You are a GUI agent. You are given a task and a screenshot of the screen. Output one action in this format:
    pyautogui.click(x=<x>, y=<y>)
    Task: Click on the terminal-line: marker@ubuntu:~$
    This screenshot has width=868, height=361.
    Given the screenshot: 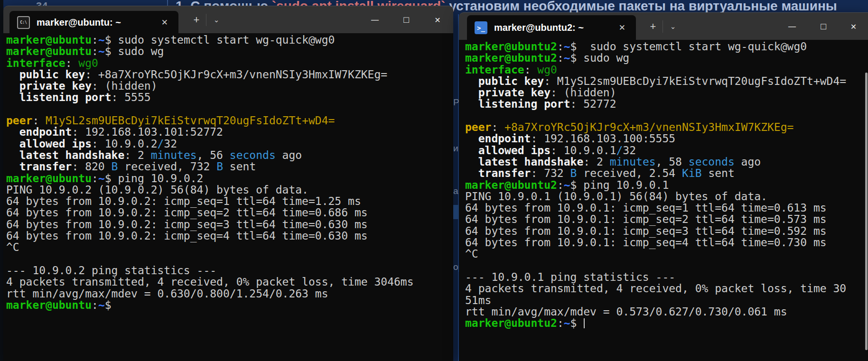 What is the action you would take?
    pyautogui.click(x=230, y=305)
    